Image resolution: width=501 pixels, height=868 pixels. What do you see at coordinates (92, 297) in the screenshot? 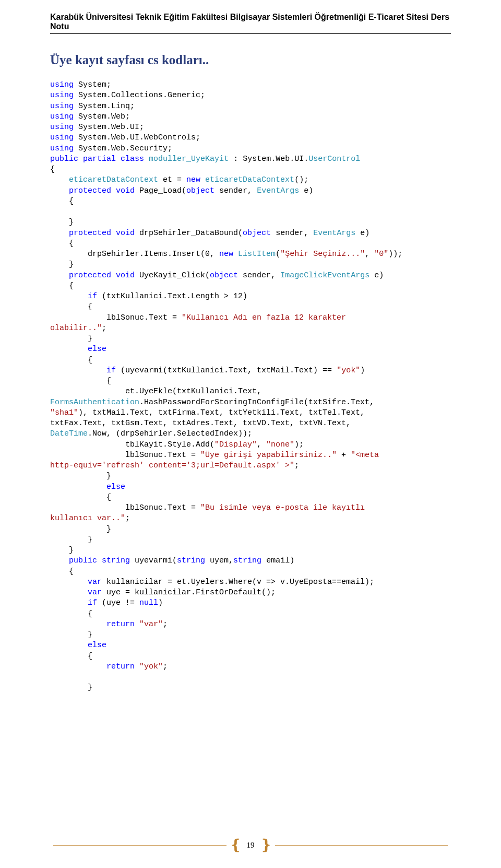
I see `kw: if` at bounding box center [92, 297].